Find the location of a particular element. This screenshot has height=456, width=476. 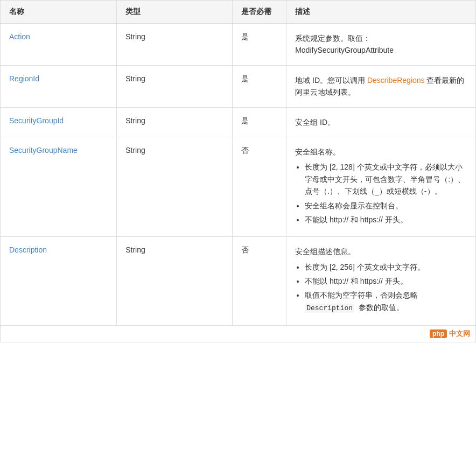

list-item: 长度为 [1, 138] 个英文或中文字符。 is located at coordinates (386, 267).